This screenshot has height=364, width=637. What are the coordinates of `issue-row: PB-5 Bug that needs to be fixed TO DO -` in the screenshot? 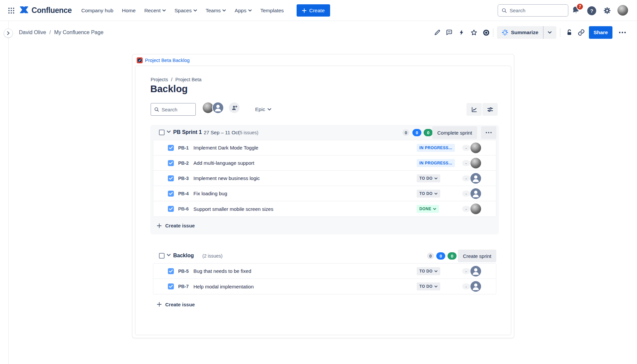 It's located at (324, 271).